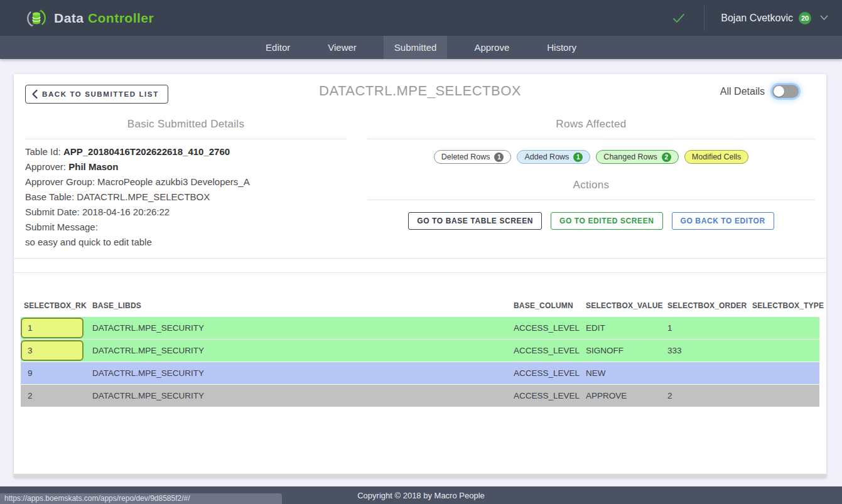 The height and width of the screenshot is (504, 842). What do you see at coordinates (52, 350) in the screenshot?
I see `modified-cell: 3` at bounding box center [52, 350].